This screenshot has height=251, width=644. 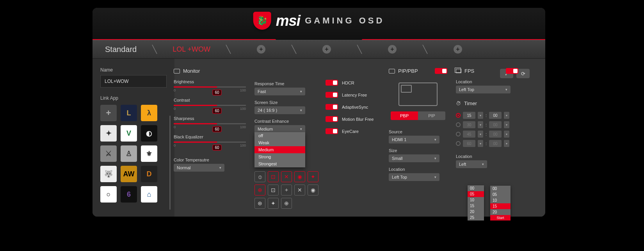 I want to click on app-icon: 6, so click(x=129, y=194).